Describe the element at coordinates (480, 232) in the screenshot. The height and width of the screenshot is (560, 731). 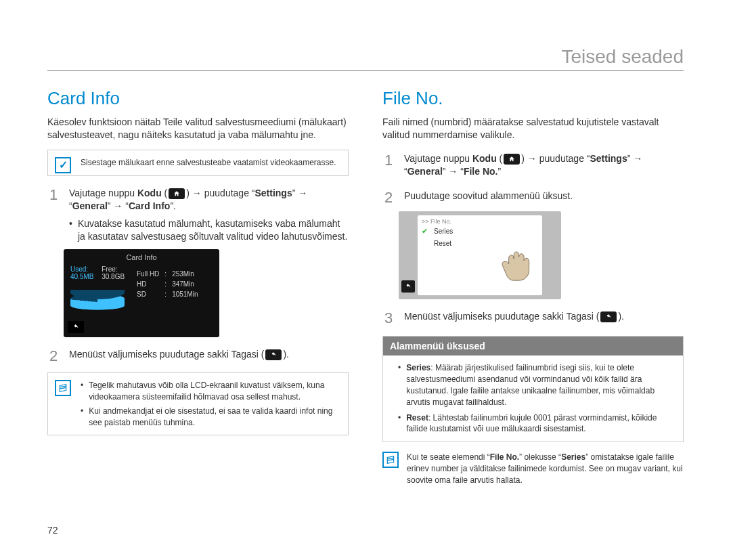
I see `menu-item-series: ✔ Series` at that location.